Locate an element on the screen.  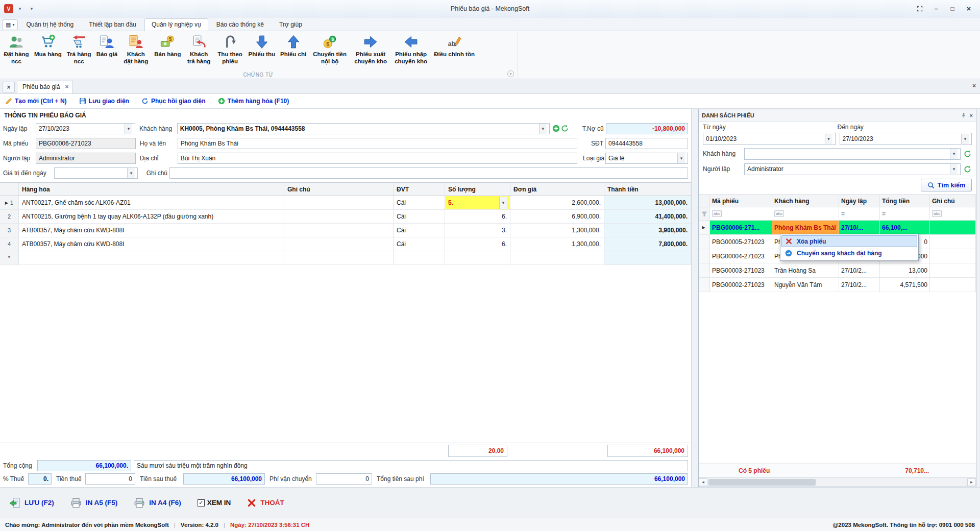
cell-amount: 41,400,000. is located at coordinates (648, 216).